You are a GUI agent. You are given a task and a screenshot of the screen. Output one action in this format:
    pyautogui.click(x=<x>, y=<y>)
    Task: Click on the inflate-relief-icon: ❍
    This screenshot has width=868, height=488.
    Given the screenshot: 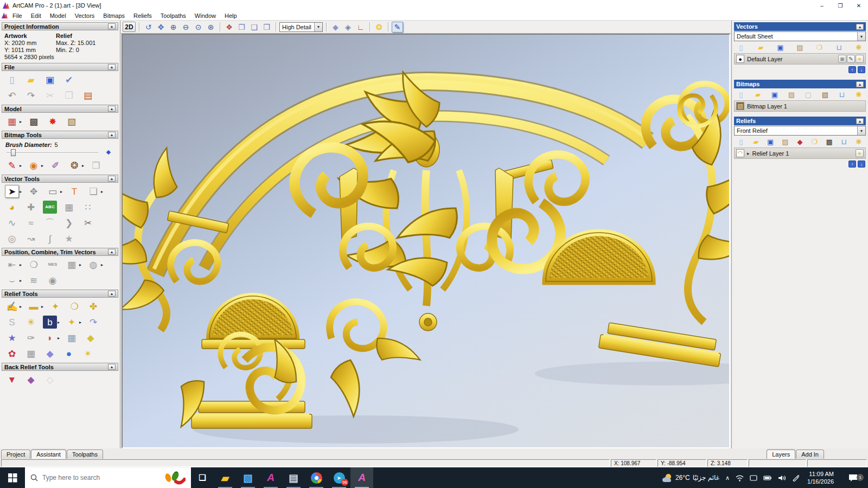 What is the action you would take?
    pyautogui.click(x=74, y=306)
    